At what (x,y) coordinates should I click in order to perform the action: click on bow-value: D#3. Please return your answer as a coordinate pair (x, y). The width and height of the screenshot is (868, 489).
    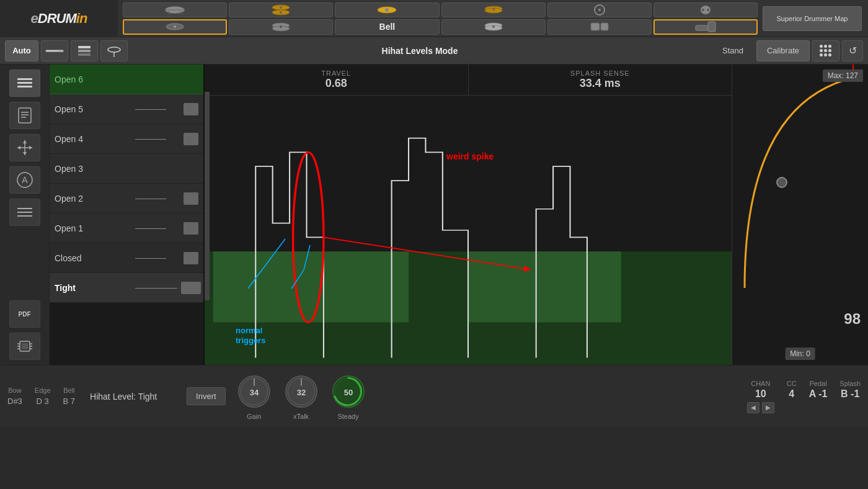
    Looking at the image, I should click on (15, 401).